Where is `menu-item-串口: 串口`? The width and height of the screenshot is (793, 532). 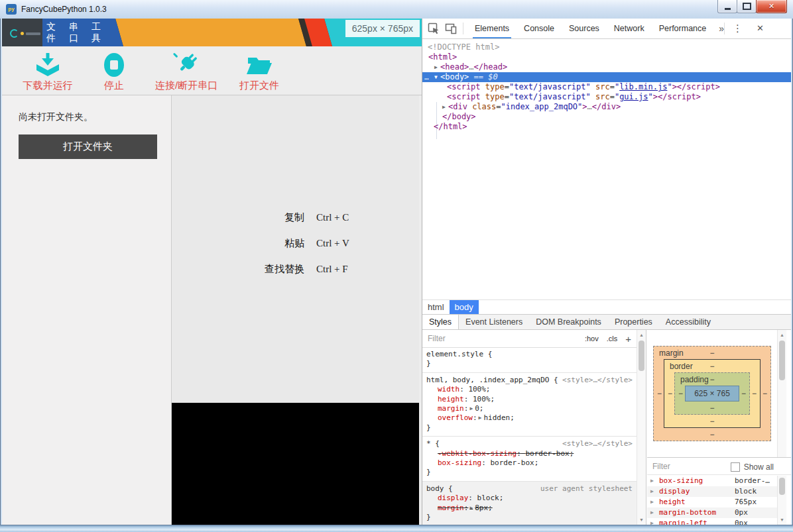 menu-item-串口: 串口 is located at coordinates (74, 32).